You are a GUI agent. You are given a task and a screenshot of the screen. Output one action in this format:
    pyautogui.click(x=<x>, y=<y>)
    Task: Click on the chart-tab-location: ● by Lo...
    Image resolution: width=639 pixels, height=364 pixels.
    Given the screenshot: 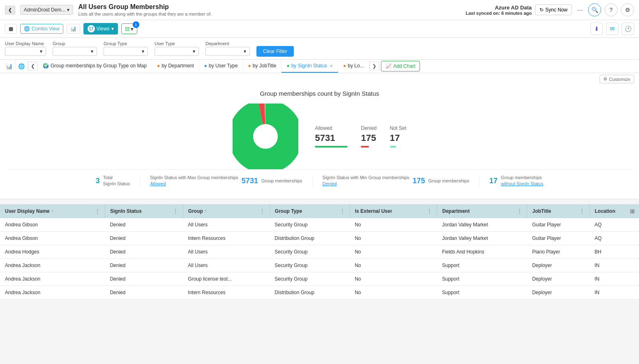 What is the action you would take?
    pyautogui.click(x=354, y=66)
    